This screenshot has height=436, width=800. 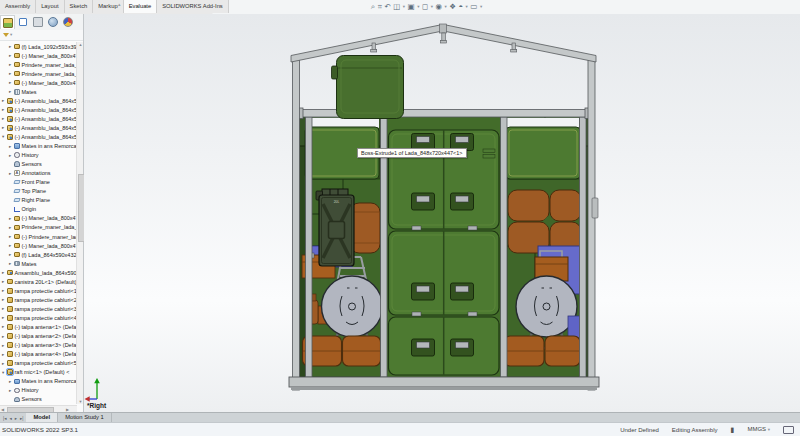 What do you see at coordinates (52, 22) in the screenshot?
I see `tab-display-manager` at bounding box center [52, 22].